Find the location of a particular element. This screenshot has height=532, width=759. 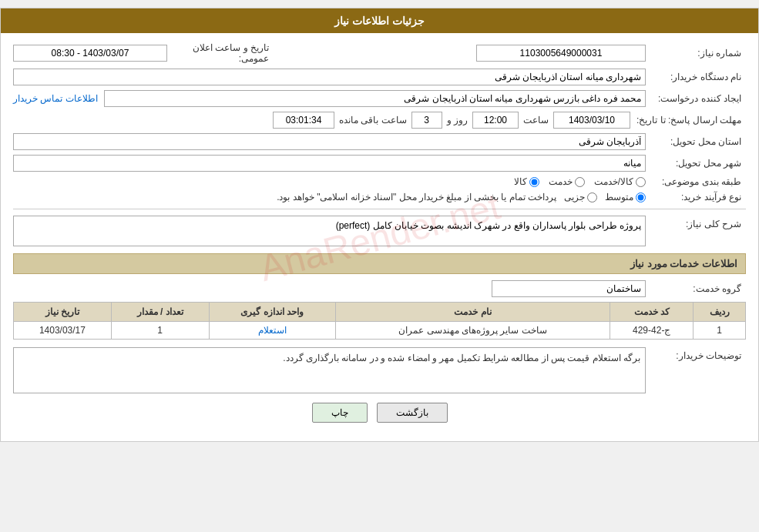

buttons-row: بازگشت چاپ is located at coordinates (379, 413).